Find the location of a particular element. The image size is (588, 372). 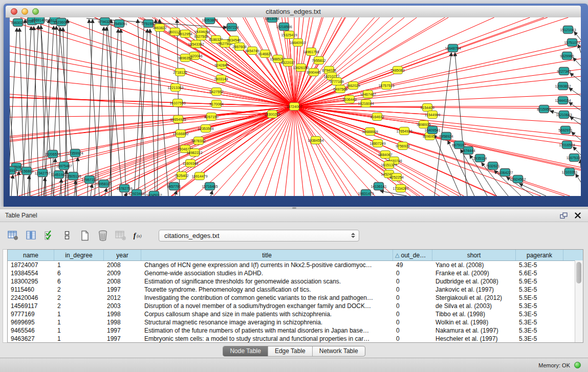

network-node: 12444154 is located at coordinates (563, 100).